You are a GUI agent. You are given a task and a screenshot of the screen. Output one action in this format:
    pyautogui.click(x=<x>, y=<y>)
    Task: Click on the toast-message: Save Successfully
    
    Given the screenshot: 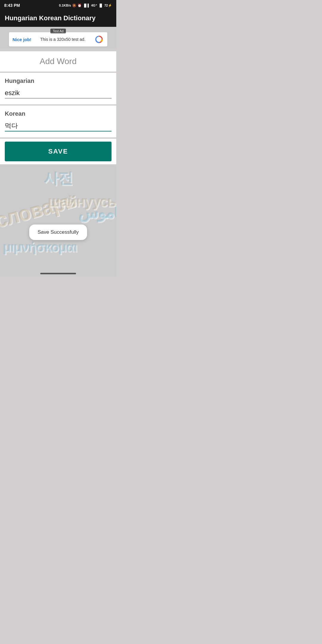 What is the action you would take?
    pyautogui.click(x=58, y=232)
    